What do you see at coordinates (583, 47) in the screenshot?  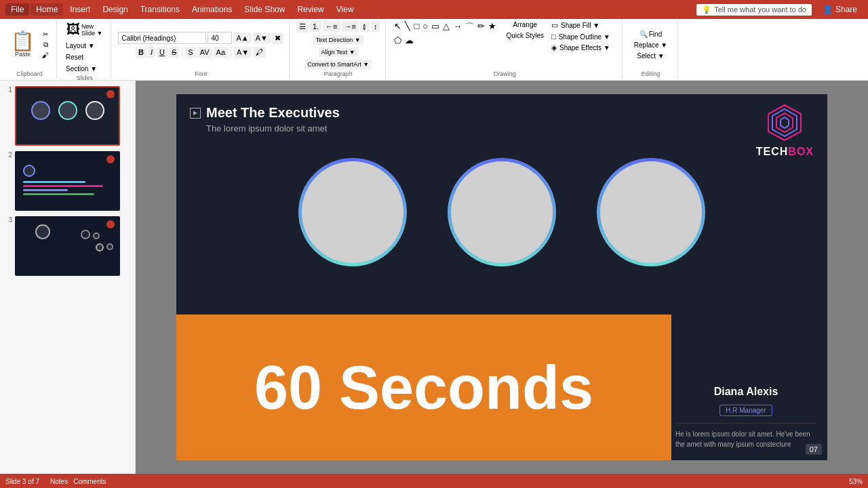 I see `shape-effects-button: ◈ Shape Effects ▼` at bounding box center [583, 47].